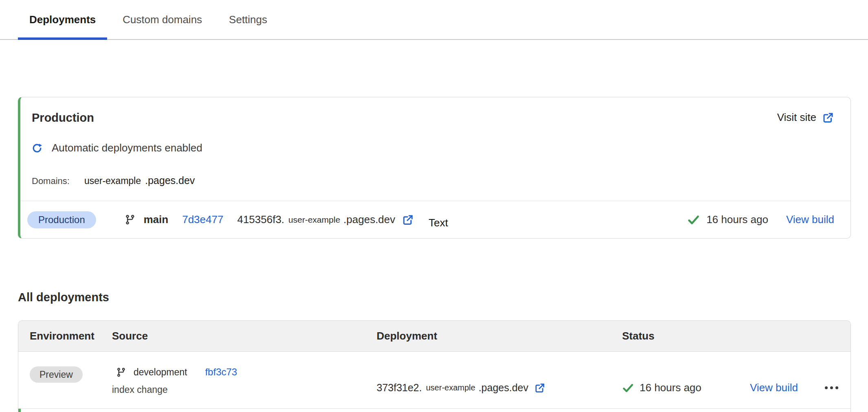 This screenshot has height=412, width=868. What do you see at coordinates (399, 388) in the screenshot?
I see `deployment-url-hash: 373f31e2.` at bounding box center [399, 388].